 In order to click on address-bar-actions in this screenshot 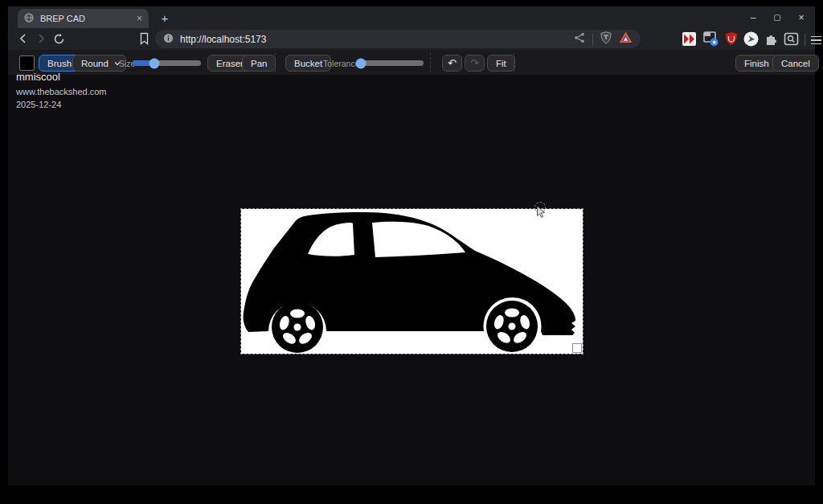, I will do `click(603, 39)`.